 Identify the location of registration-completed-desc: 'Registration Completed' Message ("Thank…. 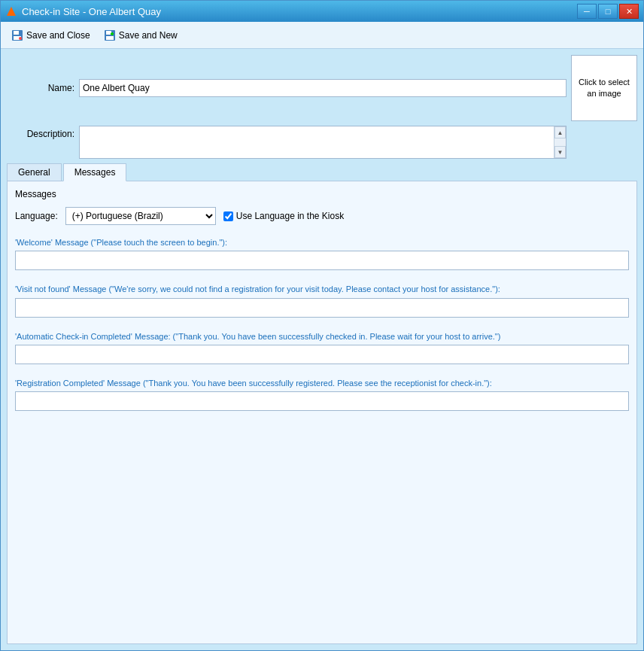
(322, 383).